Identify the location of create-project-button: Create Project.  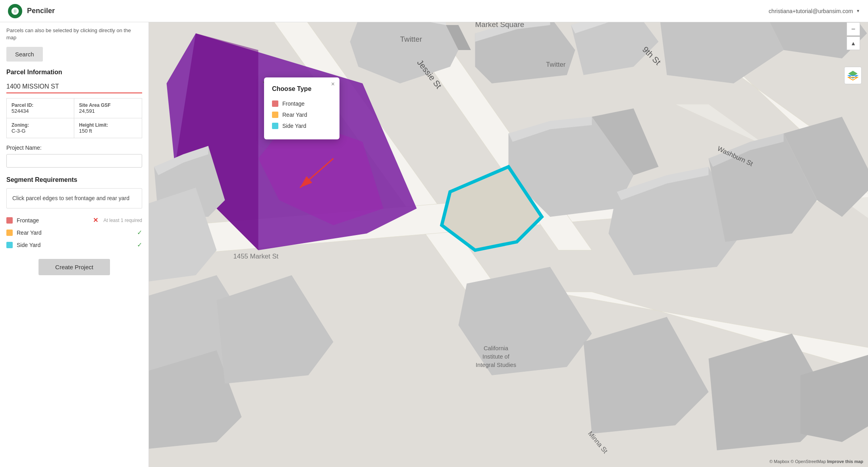
(74, 267).